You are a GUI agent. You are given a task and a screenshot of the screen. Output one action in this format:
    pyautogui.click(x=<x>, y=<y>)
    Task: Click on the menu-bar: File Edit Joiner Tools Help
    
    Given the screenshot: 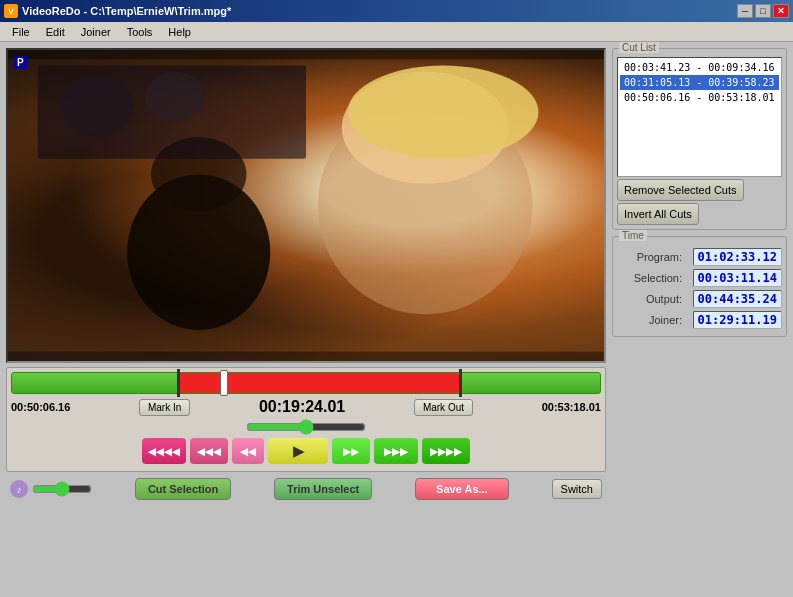 What is the action you would take?
    pyautogui.click(x=396, y=32)
    